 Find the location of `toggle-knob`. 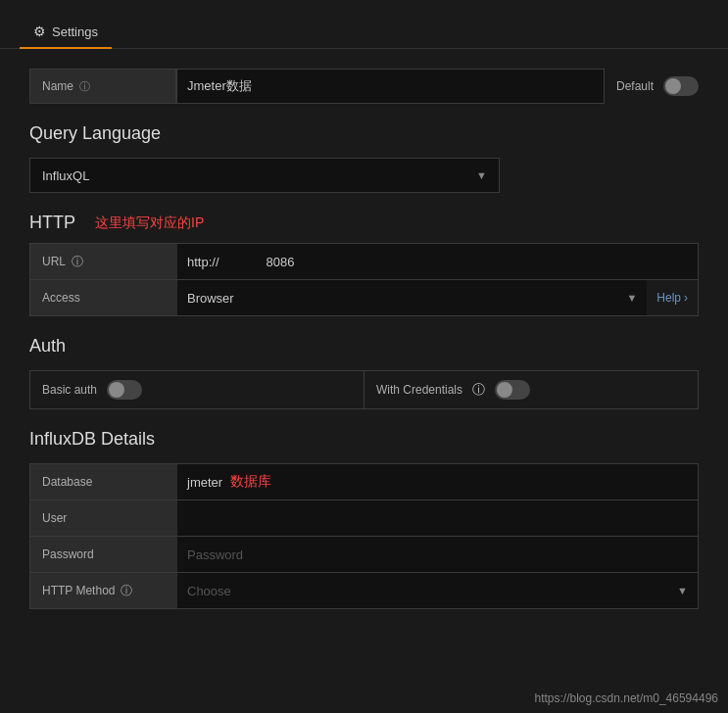

toggle-knob is located at coordinates (673, 86).